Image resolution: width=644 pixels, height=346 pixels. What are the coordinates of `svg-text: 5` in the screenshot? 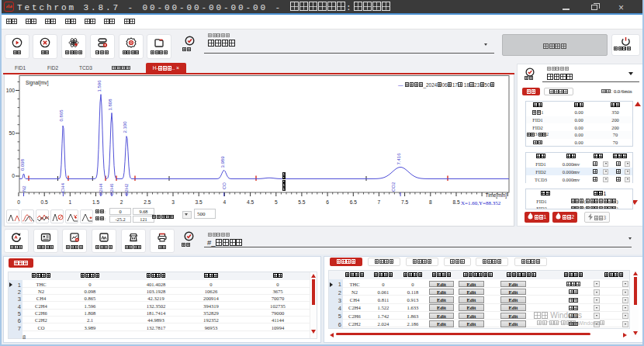 It's located at (276, 202).